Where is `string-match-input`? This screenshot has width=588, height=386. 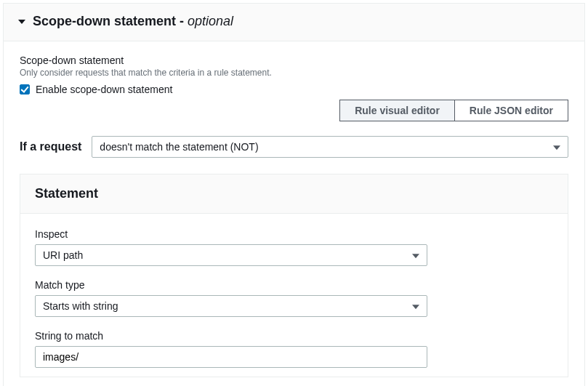
string-match-input is located at coordinates (231, 357).